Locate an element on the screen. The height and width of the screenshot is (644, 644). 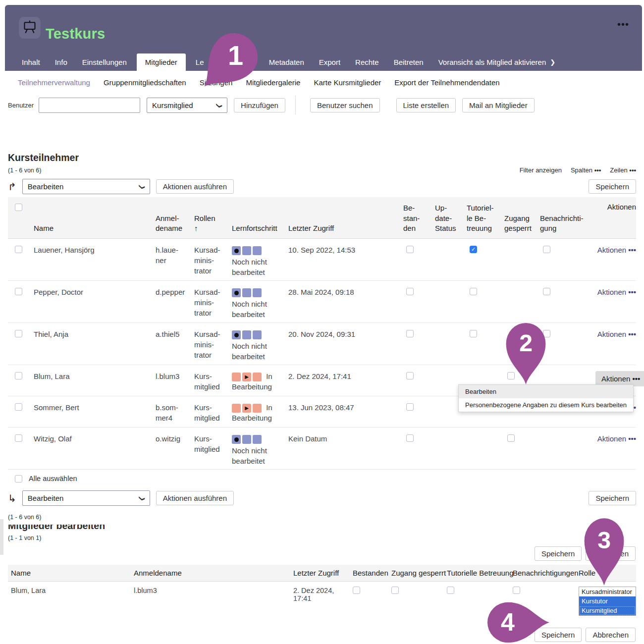
col-anmeldename: Anmeldename is located at coordinates (211, 573).